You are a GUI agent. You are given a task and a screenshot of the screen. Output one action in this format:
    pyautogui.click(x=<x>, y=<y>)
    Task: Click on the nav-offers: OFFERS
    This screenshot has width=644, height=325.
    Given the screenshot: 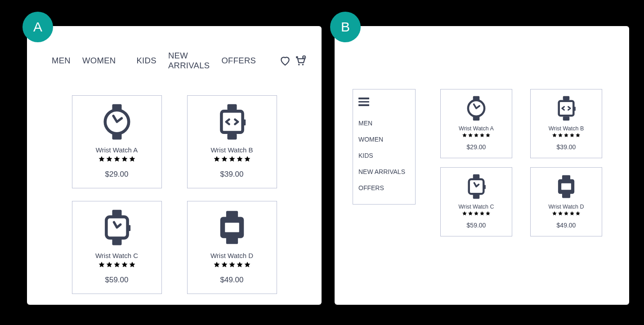 What is the action you would take?
    pyautogui.click(x=238, y=61)
    